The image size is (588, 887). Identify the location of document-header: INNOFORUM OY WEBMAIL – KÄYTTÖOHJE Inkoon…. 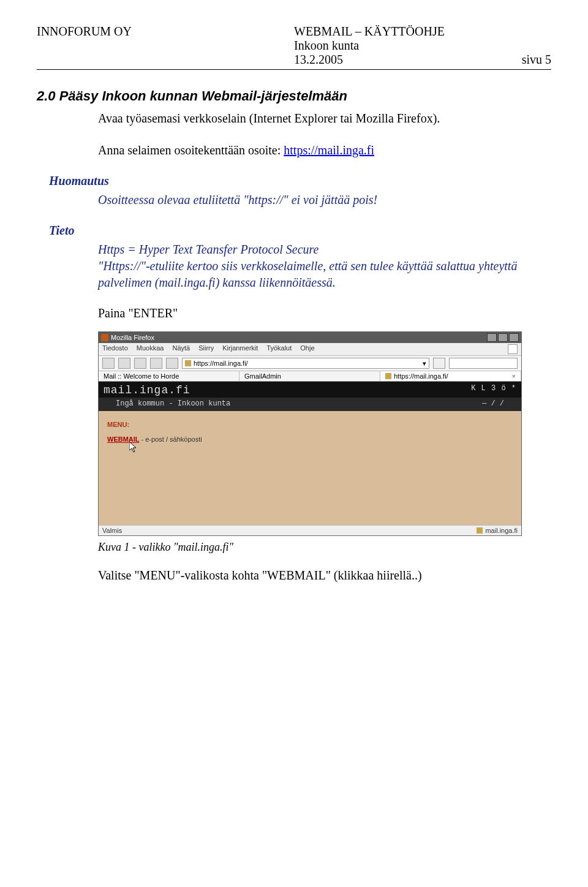
(294, 47).